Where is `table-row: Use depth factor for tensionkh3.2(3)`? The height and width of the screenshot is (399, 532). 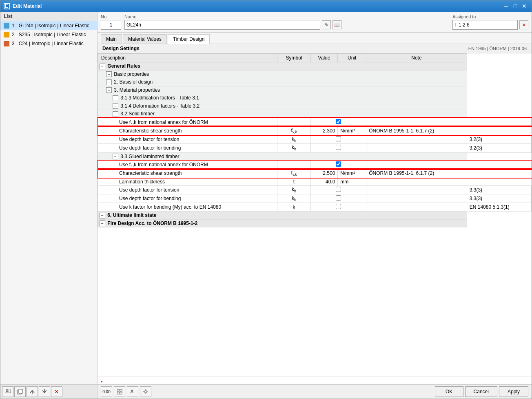
table-row: Use depth factor for tensionkh3.2(3) is located at coordinates (315, 139).